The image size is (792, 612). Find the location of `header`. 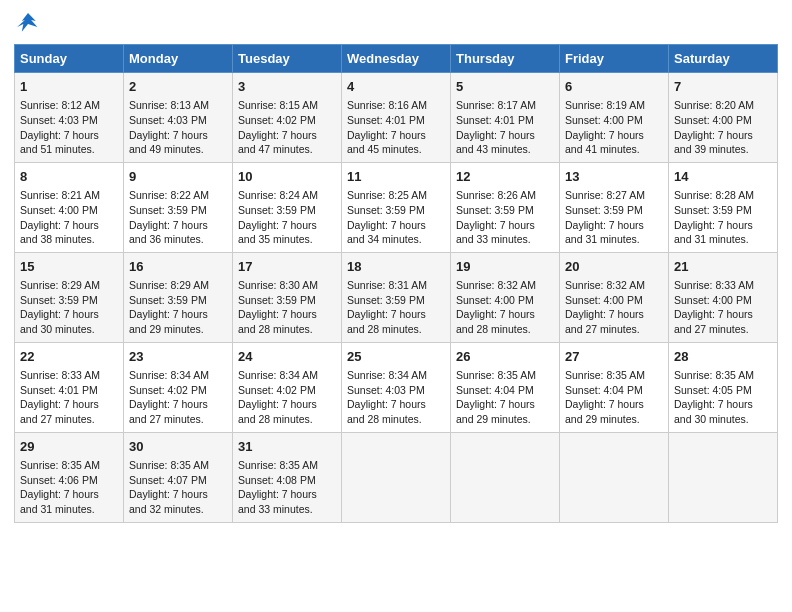

header is located at coordinates (396, 24).